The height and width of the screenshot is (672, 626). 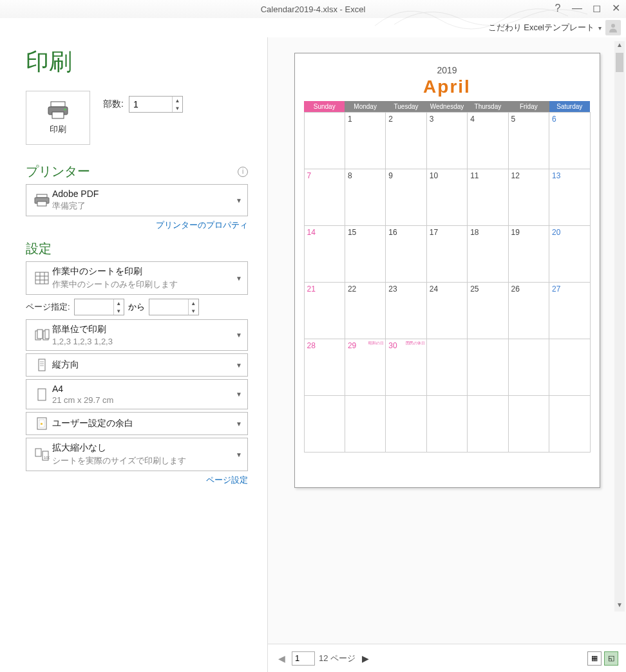 What do you see at coordinates (156, 104) in the screenshot?
I see `copies-spinner: ▲▼` at bounding box center [156, 104].